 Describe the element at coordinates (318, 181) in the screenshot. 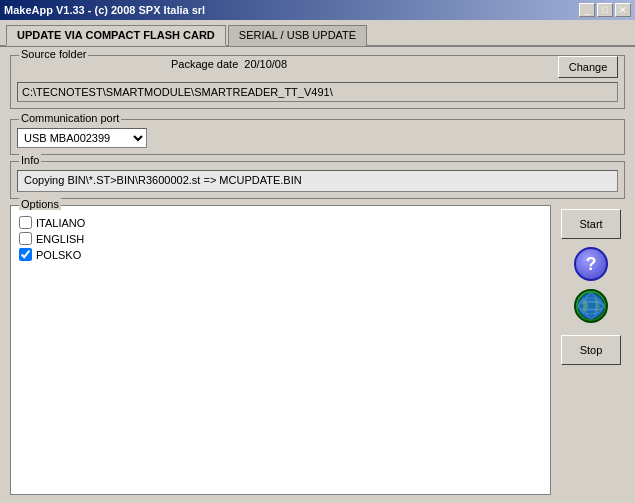

I see `info-text: Copying BIN\*.ST>BIN\R3600002.st => MCUP…` at that location.